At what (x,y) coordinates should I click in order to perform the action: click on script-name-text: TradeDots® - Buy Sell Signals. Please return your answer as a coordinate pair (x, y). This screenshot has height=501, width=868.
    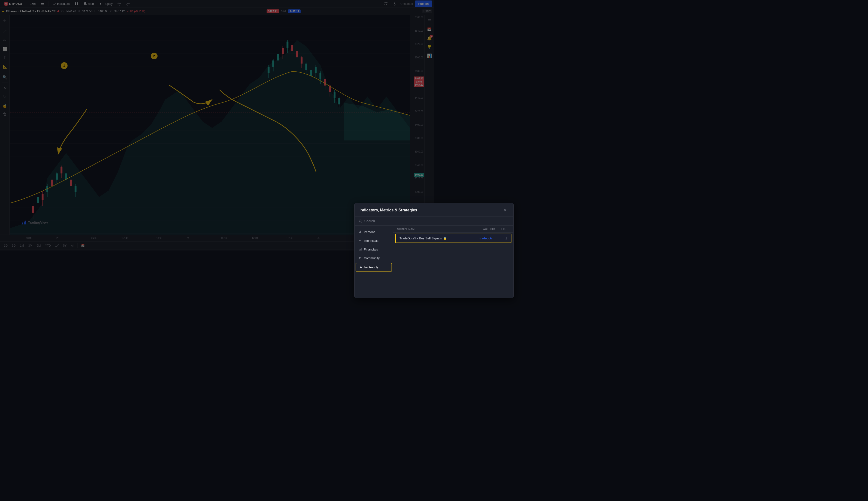
    Looking at the image, I should click on (417, 238).